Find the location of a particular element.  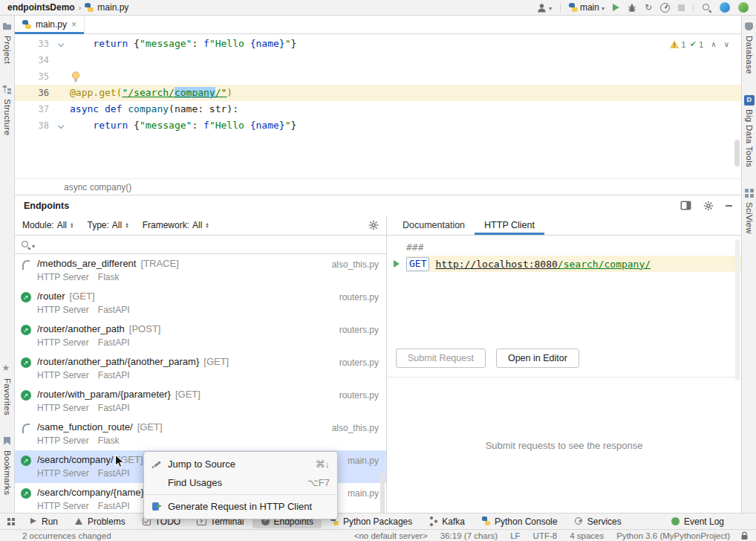

stop-button is located at coordinates (682, 7).